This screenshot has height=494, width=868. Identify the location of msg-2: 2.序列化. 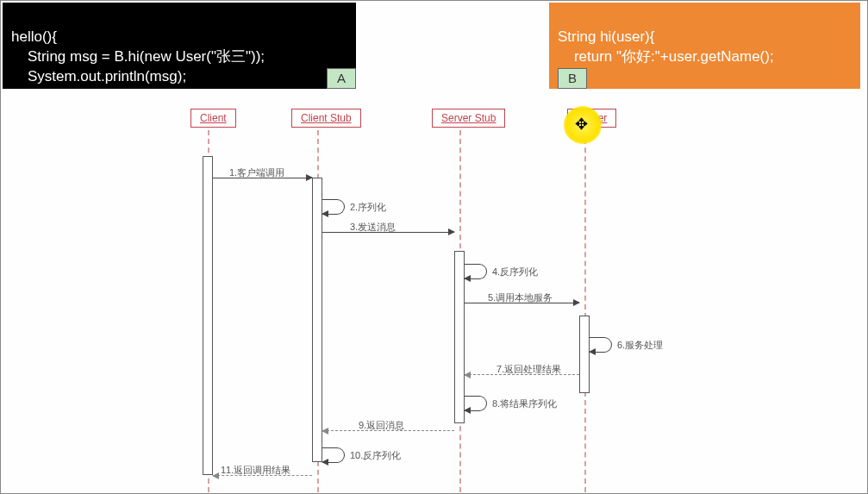
(368, 207).